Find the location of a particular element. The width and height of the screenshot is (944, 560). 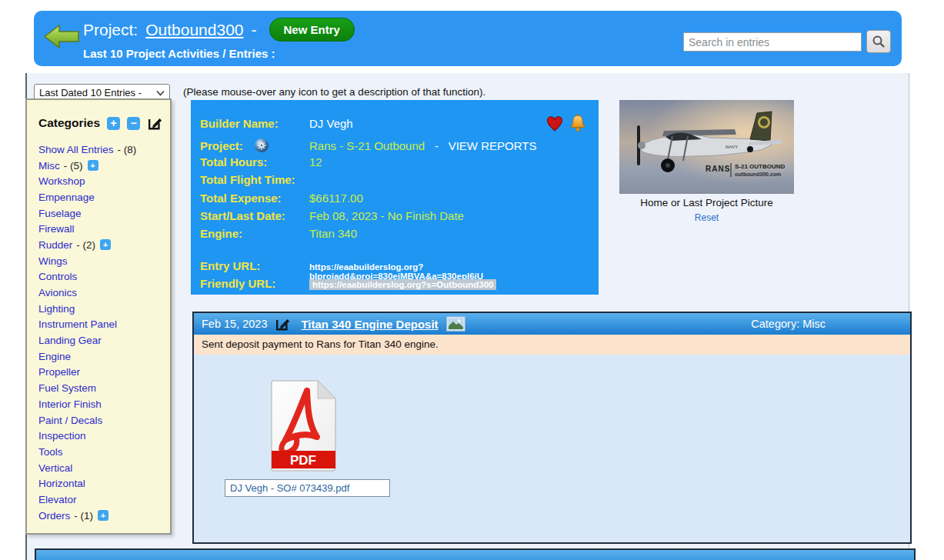

back-arrow-icon is located at coordinates (62, 37).